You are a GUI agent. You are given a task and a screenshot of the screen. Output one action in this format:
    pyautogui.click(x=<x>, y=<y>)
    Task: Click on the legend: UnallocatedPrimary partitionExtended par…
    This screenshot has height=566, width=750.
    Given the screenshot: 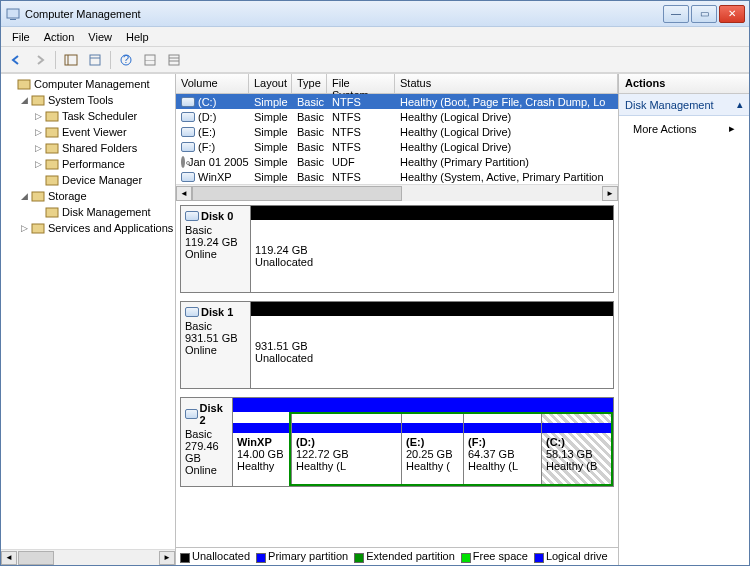 What is the action you would take?
    pyautogui.click(x=397, y=556)
    